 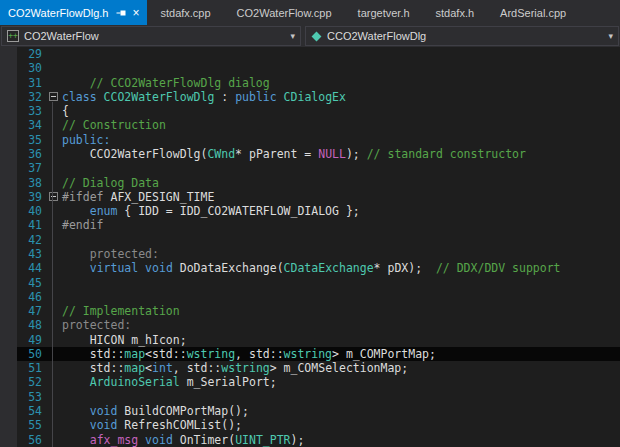 I want to click on code-line-29: 29, so click(x=310, y=54).